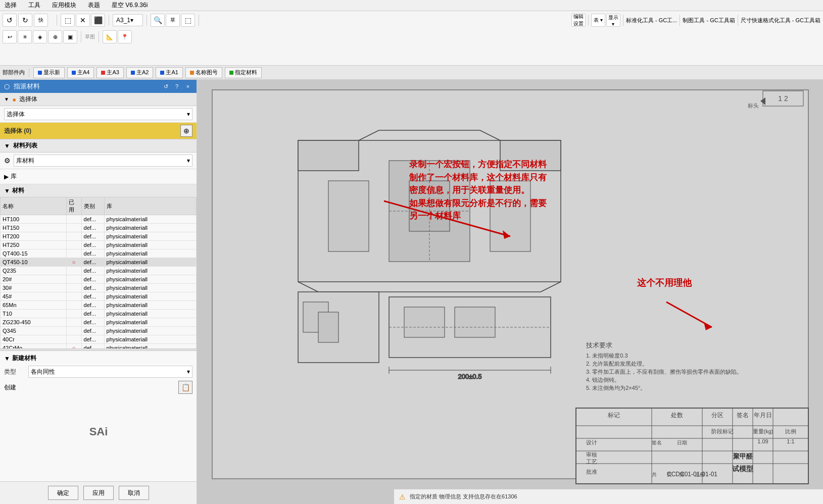  Describe the element at coordinates (99, 228) in the screenshot. I see `table-row: HT150def...physicalmateriall` at that location.